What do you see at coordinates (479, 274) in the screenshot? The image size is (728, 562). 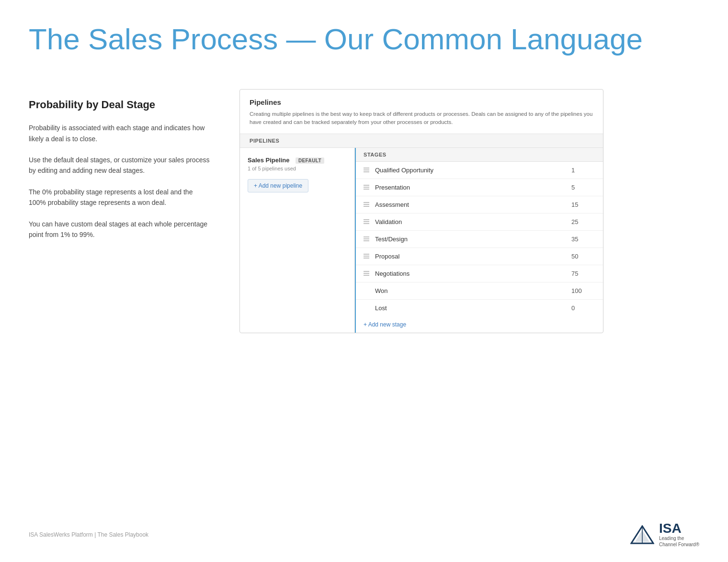 I see `stage-row: Negotiations75` at bounding box center [479, 274].